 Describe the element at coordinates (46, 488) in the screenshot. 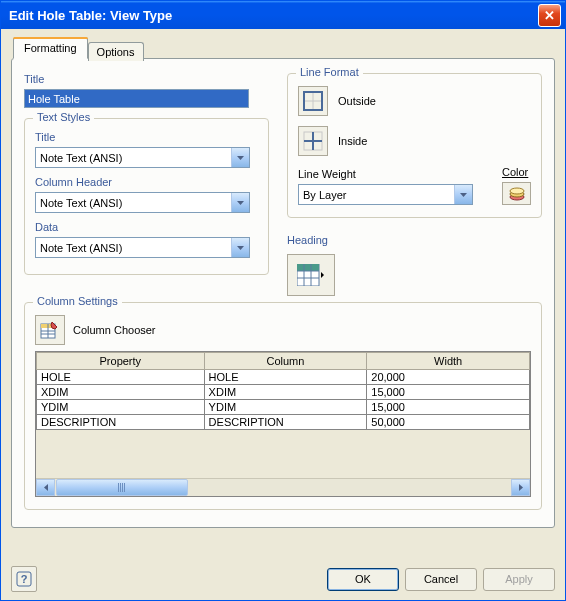

I see `scroll-left-button` at that location.